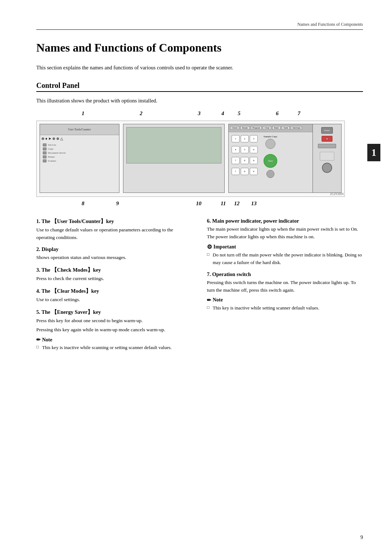 This screenshot has height=555, width=392. What do you see at coordinates (285, 308) in the screenshot?
I see `note-right-item: This key is inactive while setting scann…` at bounding box center [285, 308].